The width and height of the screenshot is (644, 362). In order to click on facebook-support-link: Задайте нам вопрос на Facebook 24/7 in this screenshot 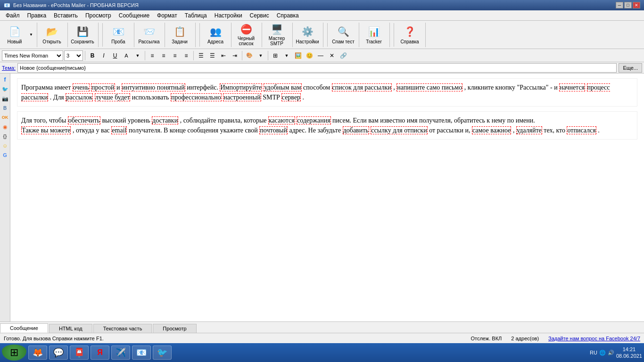, I will do `click(594, 338)`.